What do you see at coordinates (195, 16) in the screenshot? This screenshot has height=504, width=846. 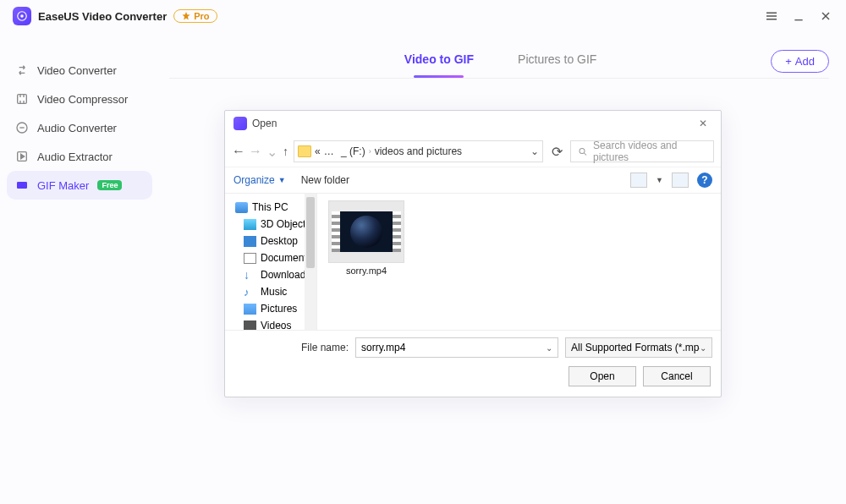 I see `pro-badge: Pro` at bounding box center [195, 16].